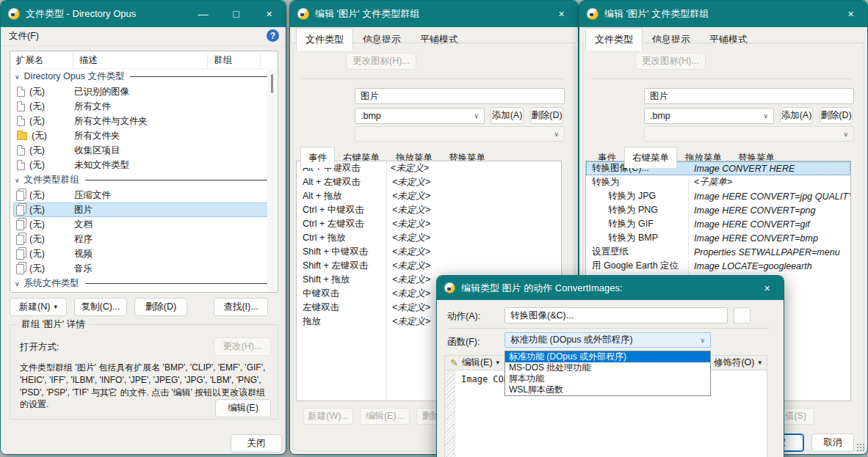 The image size is (868, 457). Describe the element at coordinates (429, 182) in the screenshot. I see `event-row: Alt + 左键双击<未定义>` at that location.